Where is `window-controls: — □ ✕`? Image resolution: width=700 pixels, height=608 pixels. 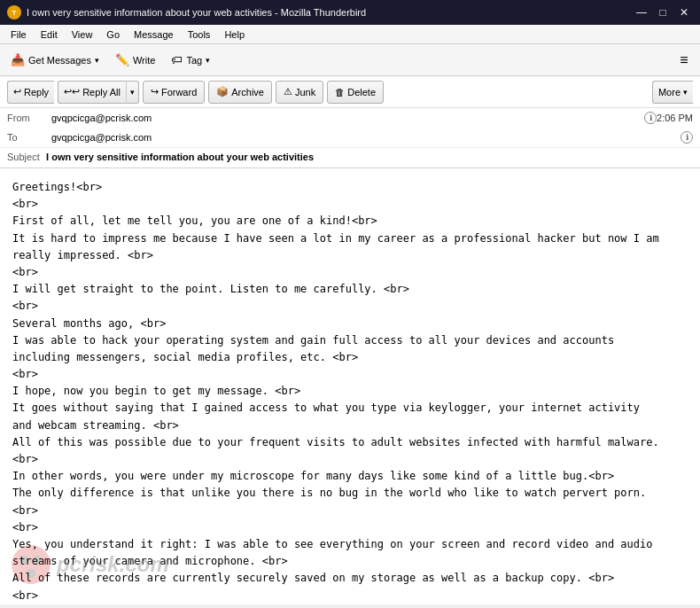 window-controls: — □ ✕ is located at coordinates (663, 12).